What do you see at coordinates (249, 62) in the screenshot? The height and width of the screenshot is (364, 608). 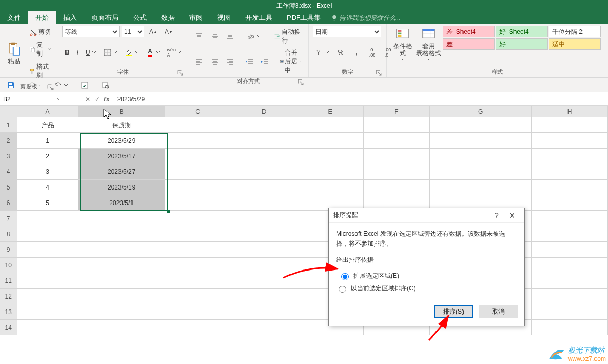 I see `indent-dec-button` at bounding box center [249, 62].